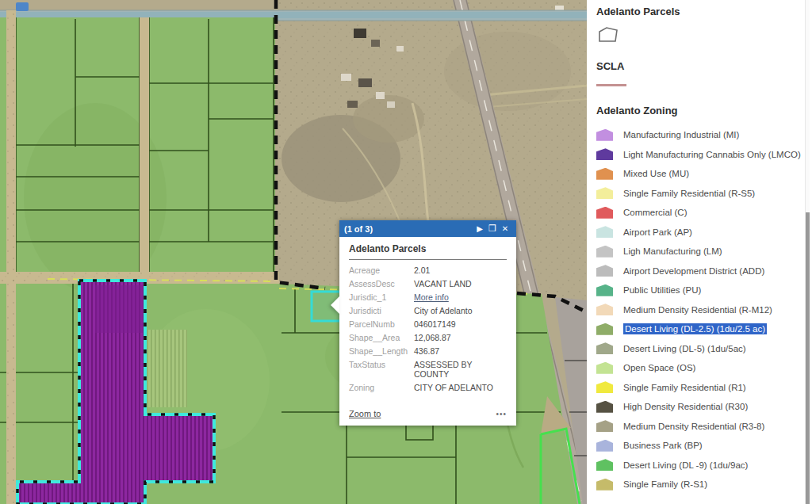 The height and width of the screenshot is (504, 812). Describe the element at coordinates (704, 252) in the screenshot. I see `legend-row: Ligh Manufacturing (LM)` at that location.